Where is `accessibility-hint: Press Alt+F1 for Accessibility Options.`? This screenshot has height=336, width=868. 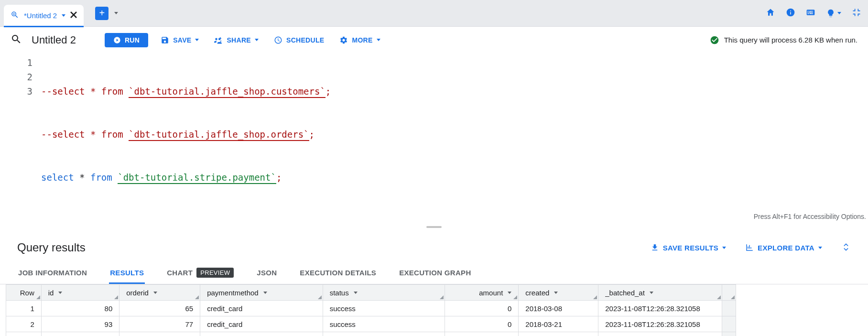
accessibility-hint: Press Alt+F1 for Accessibility Options. is located at coordinates (810, 217).